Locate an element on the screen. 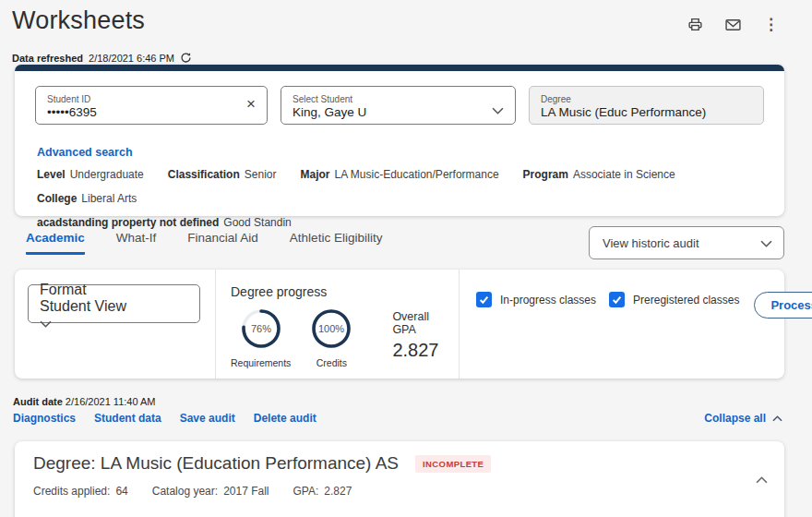 Image resolution: width=812 pixels, height=517 pixels. select-student-value: King, Gaye U is located at coordinates (399, 113).